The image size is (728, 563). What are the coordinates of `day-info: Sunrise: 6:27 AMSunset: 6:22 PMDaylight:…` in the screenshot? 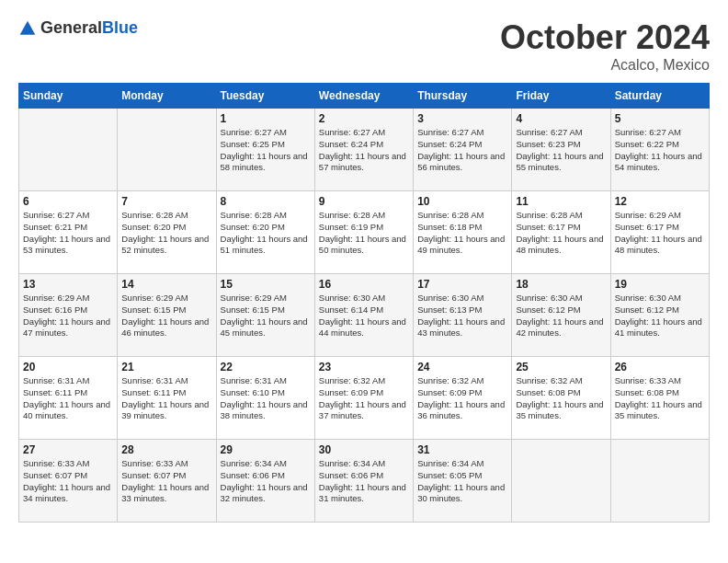 It's located at (660, 151).